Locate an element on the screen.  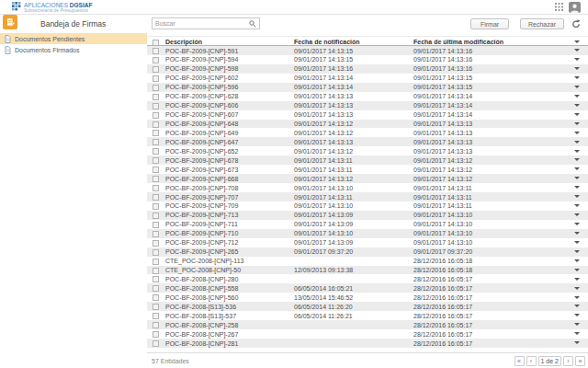
table-row: CTE_POC-2008-[CNP]-5012/09/2013 09:13:38… is located at coordinates (368, 270).